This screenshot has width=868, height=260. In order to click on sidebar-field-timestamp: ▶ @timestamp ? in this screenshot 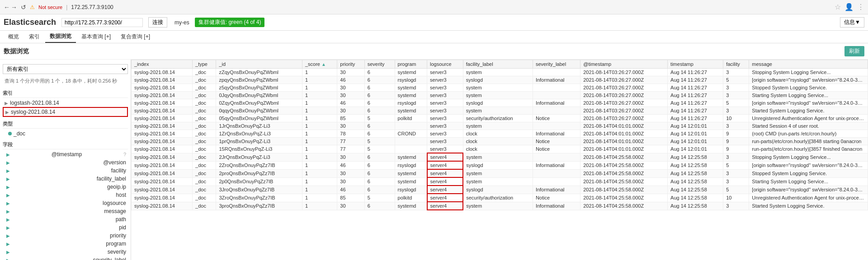, I will do `click(65, 154)`.